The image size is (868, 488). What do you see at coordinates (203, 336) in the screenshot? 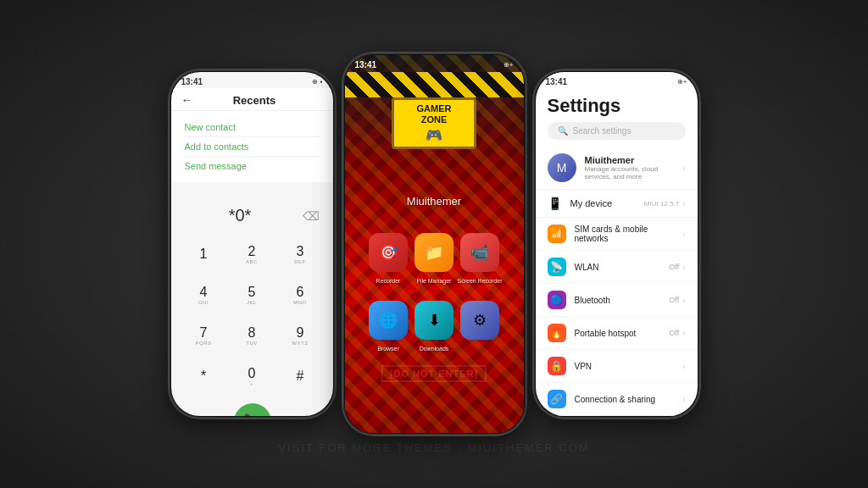
I see `key-7: 7PQRS` at bounding box center [203, 336].